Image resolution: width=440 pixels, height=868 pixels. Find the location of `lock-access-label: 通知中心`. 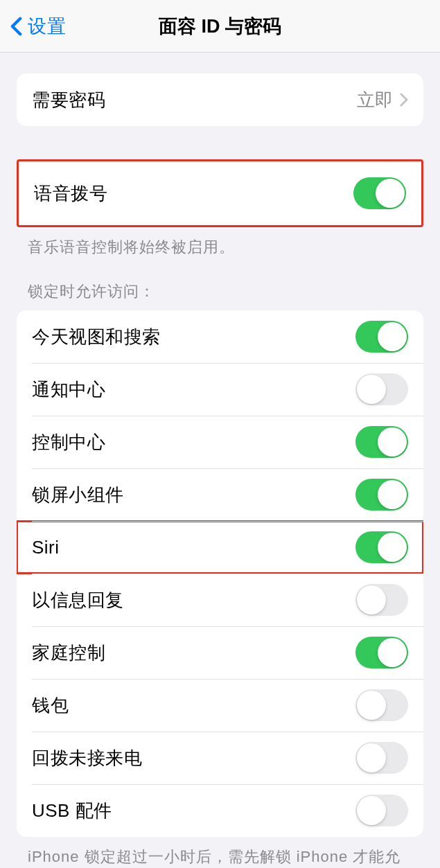

lock-access-label: 通知中心 is located at coordinates (69, 389).